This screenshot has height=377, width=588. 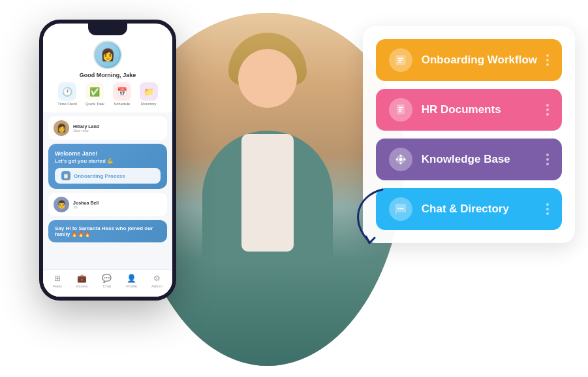 I want to click on decorative-arrow, so click(x=369, y=217).